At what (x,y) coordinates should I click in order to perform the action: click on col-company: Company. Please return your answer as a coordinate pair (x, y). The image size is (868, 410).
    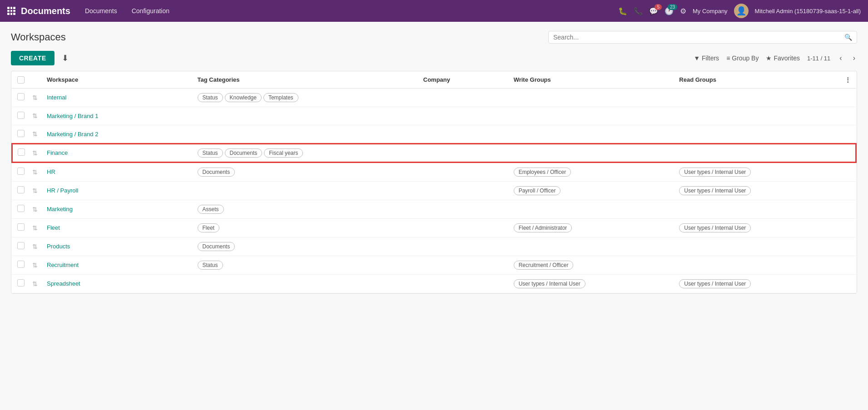
    Looking at the image, I should click on (463, 80).